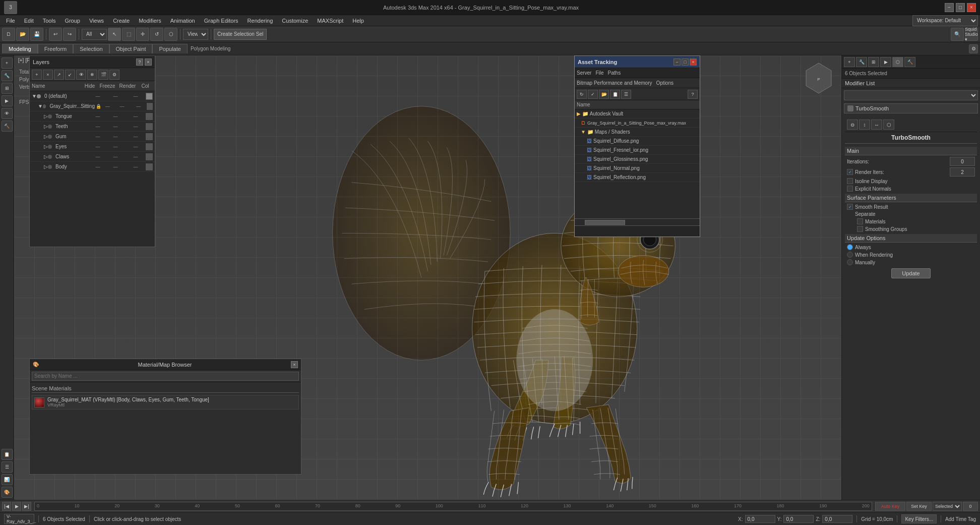 The height and width of the screenshot is (525, 980). What do you see at coordinates (143, 34) in the screenshot?
I see `move-btn: ✛` at bounding box center [143, 34].